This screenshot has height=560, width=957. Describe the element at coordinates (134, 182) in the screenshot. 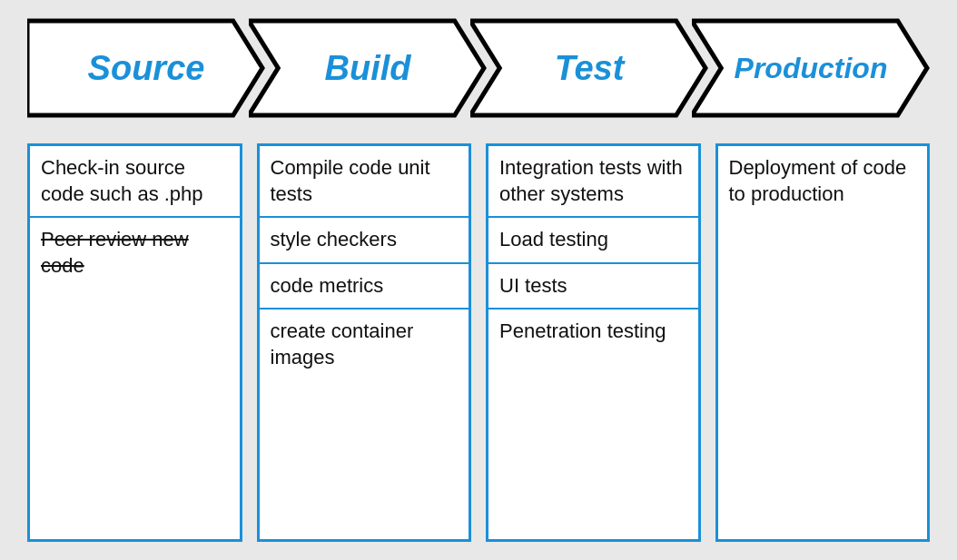

I see `list-item: Check-in source code such as .php` at that location.